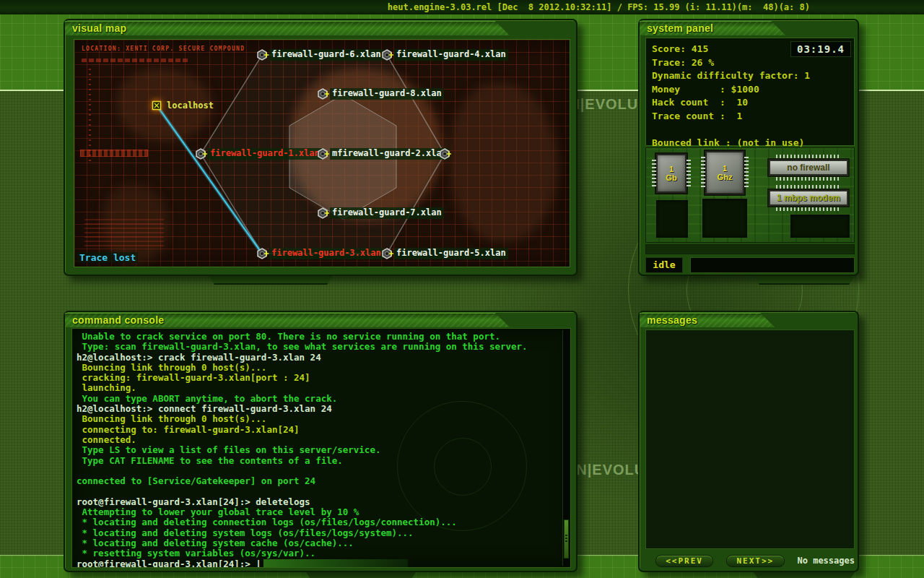 The image size is (924, 578). I want to click on engine-status-bar: heut.engine-3.03.rel [Dec 8 2012.10:32:1…, so click(462, 7).